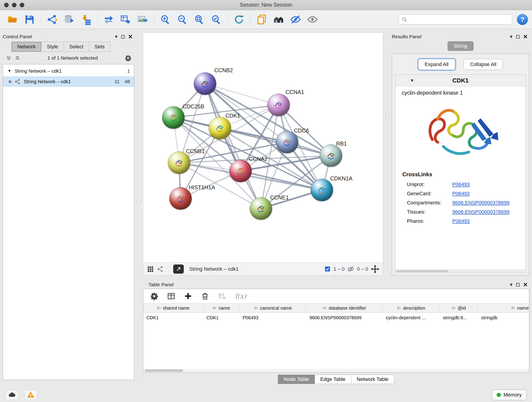  I want to click on help-button: ?, so click(522, 19).